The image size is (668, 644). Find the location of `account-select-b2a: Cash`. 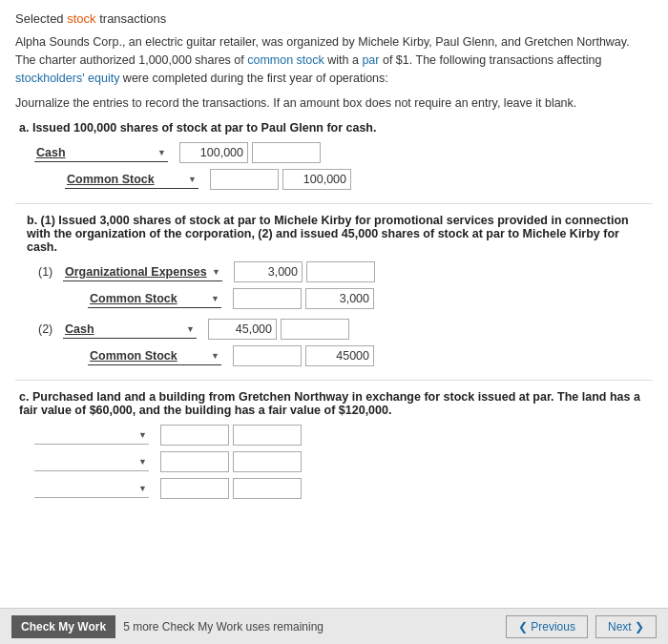

account-select-b2a: Cash is located at coordinates (130, 330).